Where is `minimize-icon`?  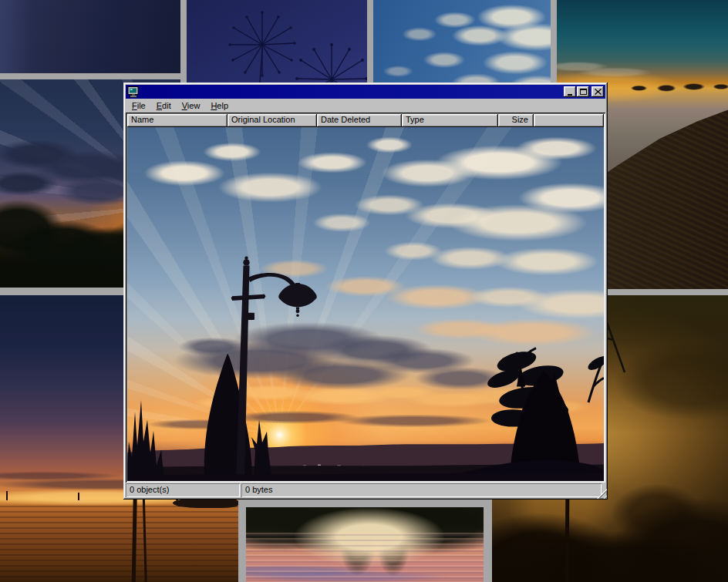 minimize-icon is located at coordinates (570, 95).